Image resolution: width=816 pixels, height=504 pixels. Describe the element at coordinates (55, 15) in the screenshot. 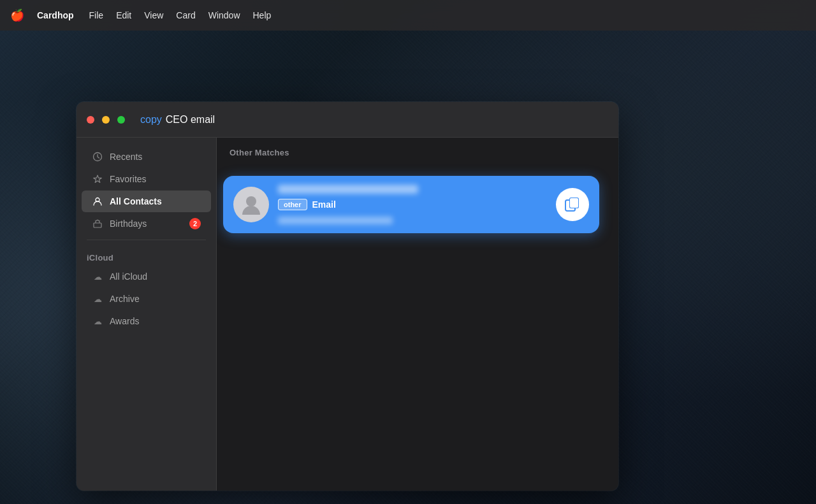

I see `app-name: Cardhop` at that location.